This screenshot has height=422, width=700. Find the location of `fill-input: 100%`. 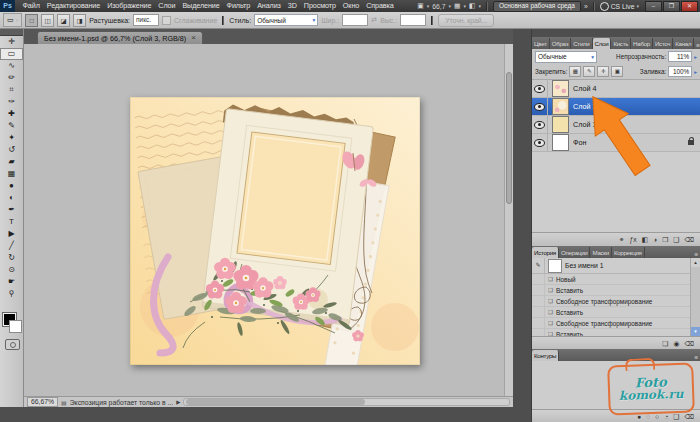

fill-input: 100% is located at coordinates (680, 72).